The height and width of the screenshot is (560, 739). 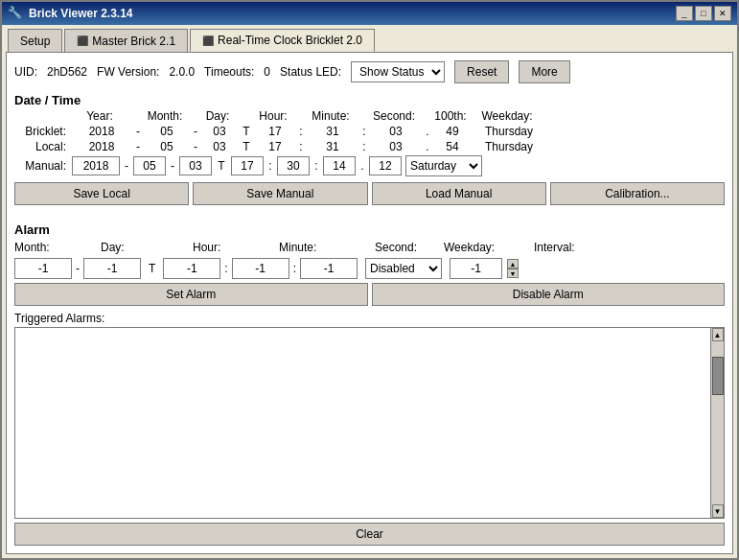 I want to click on header-100th: 100th:, so click(x=450, y=116).